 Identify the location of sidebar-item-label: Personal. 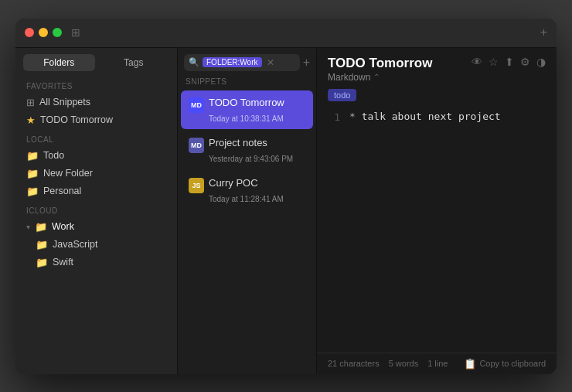
(62, 191).